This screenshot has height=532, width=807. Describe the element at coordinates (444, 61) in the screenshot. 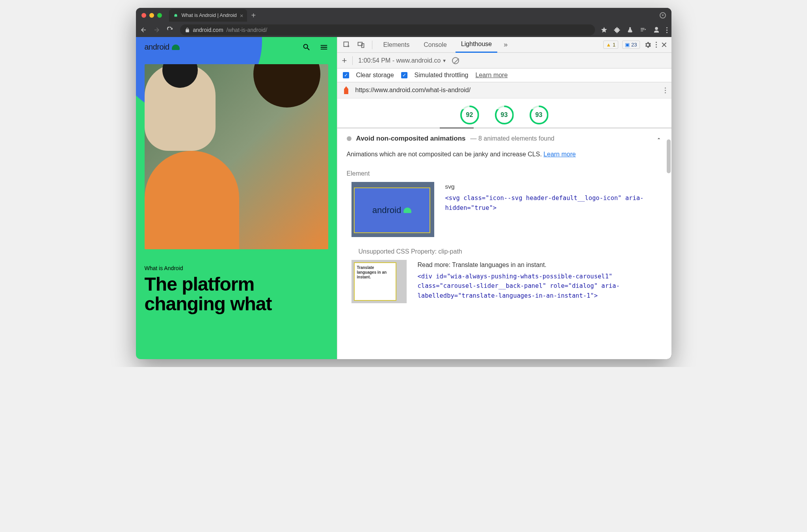

I see `caret-down-icon: ▼` at that location.